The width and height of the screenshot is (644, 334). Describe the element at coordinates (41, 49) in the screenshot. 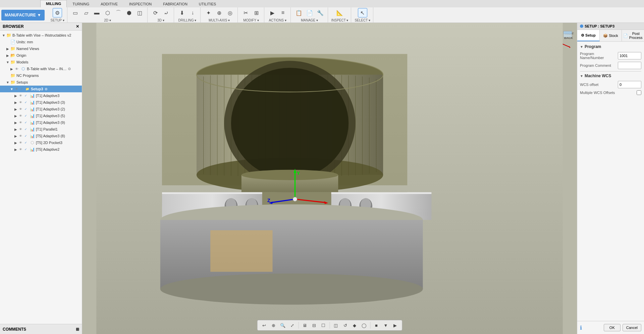

I see `tree-item-named-views: 📁 Named Views` at that location.